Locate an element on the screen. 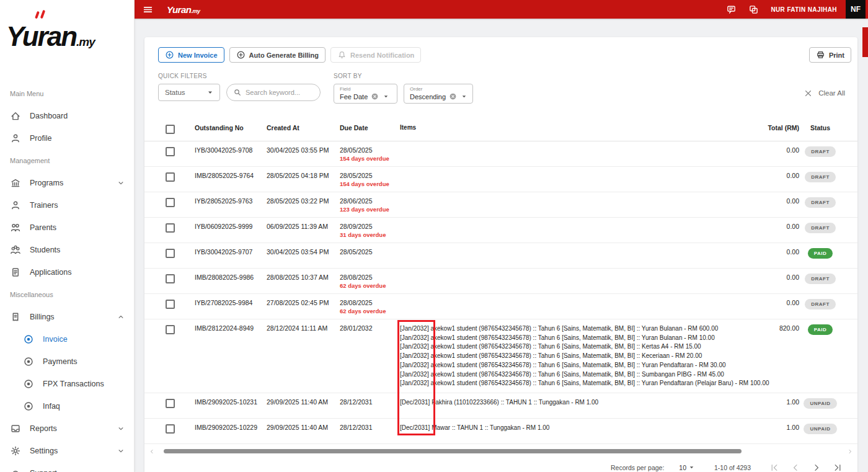 Image resolution: width=868 pixels, height=472 pixels. sidebar-item-students: Students is located at coordinates (67, 250).